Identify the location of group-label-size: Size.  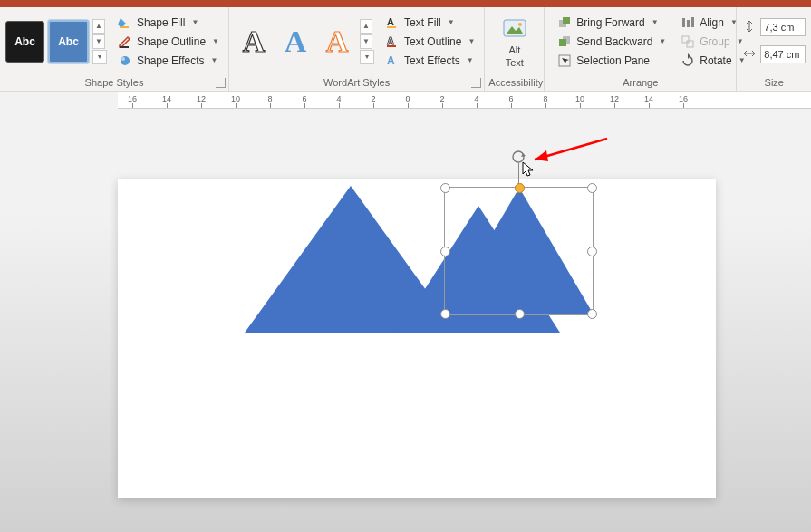
(774, 83).